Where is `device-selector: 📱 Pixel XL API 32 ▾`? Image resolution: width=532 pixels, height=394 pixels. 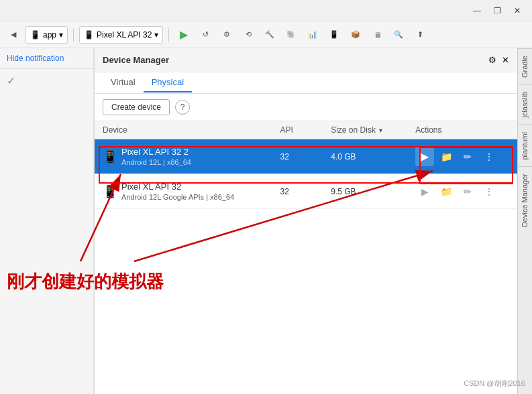
device-selector: 📱 Pixel XL API 32 ▾ is located at coordinates (121, 35).